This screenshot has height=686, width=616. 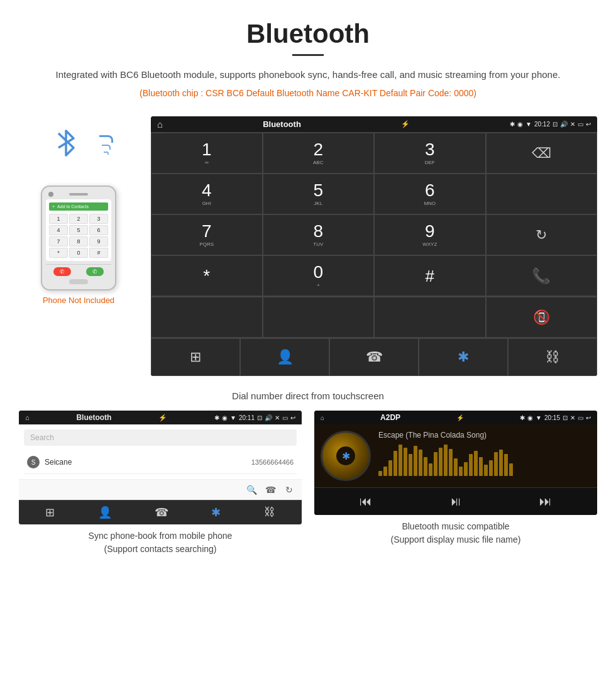 What do you see at coordinates (308, 75) in the screenshot?
I see `description-text: Integrated with BC6 Bluetooth module, su…` at bounding box center [308, 75].